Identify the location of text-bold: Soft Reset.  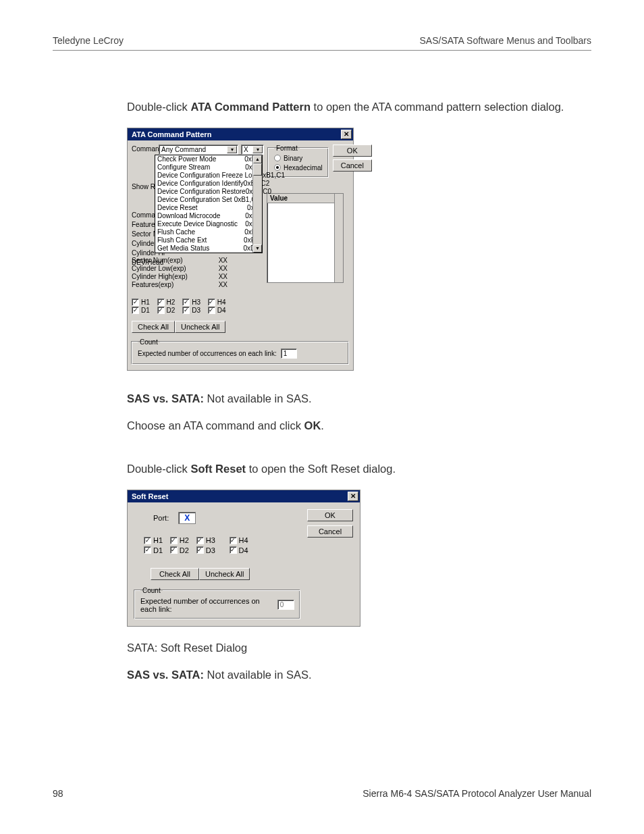
(218, 469).